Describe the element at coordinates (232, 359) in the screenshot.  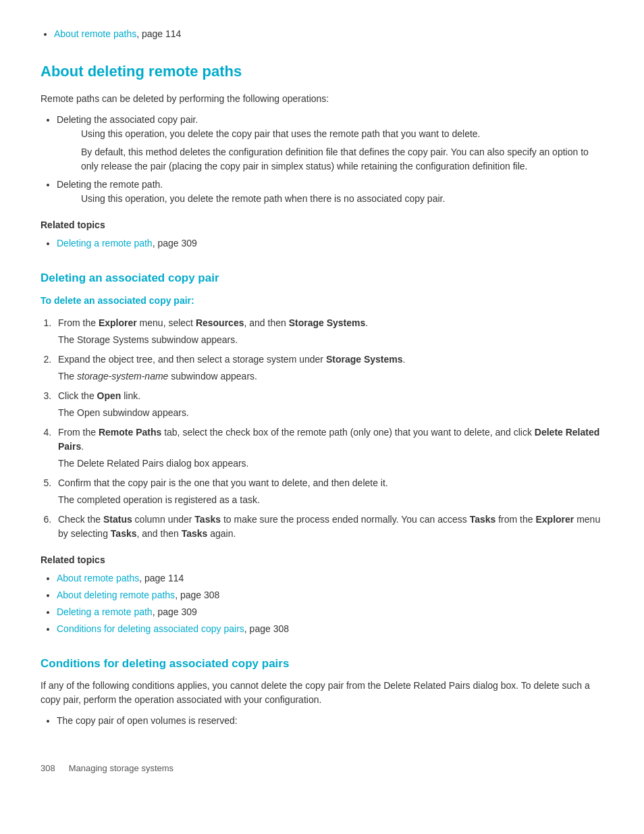
I see `step2-text: Expand the object tree, and then select …` at that location.